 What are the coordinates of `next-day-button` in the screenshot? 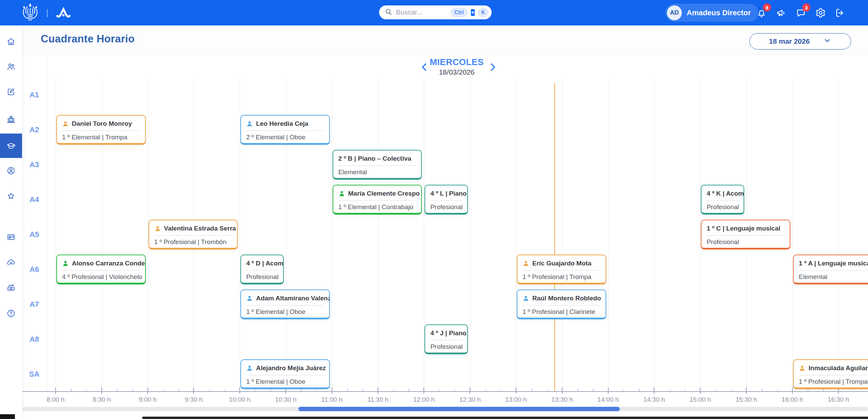 It's located at (493, 67).